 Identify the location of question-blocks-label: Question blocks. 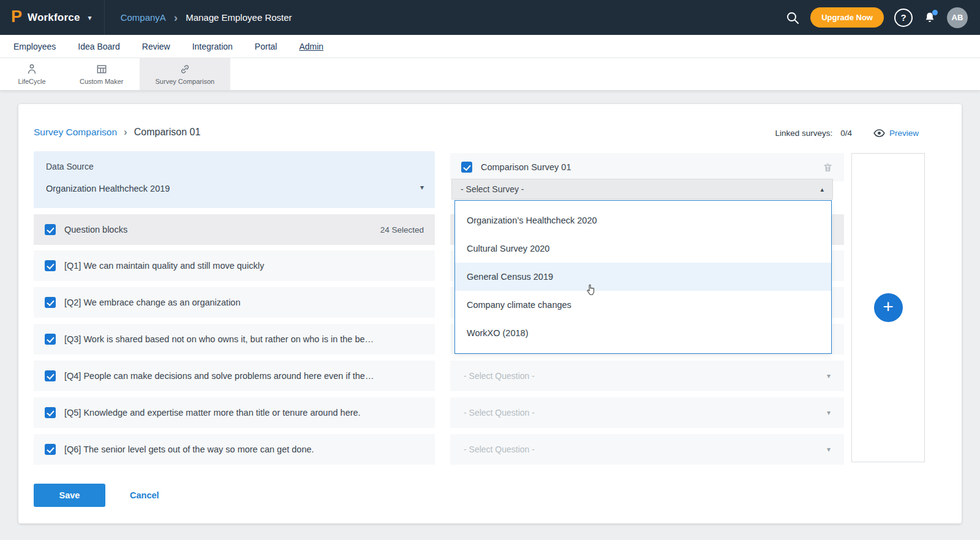
(96, 230).